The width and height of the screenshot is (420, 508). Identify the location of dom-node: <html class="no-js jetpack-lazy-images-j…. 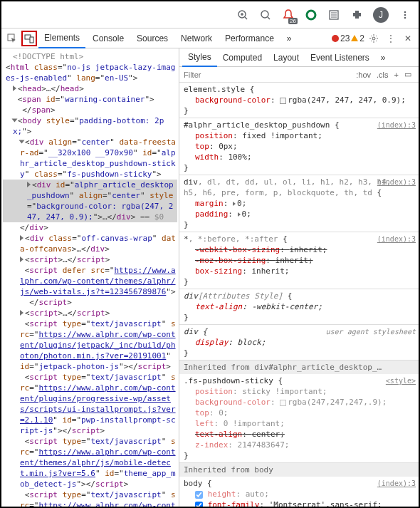
(90, 73).